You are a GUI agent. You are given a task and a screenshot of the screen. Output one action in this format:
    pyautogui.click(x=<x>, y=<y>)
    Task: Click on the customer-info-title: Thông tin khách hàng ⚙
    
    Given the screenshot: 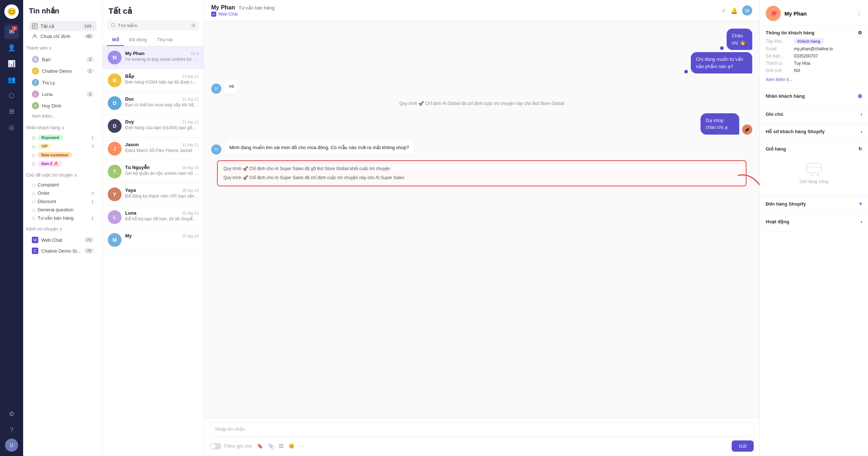 What is the action you would take?
    pyautogui.click(x=814, y=33)
    